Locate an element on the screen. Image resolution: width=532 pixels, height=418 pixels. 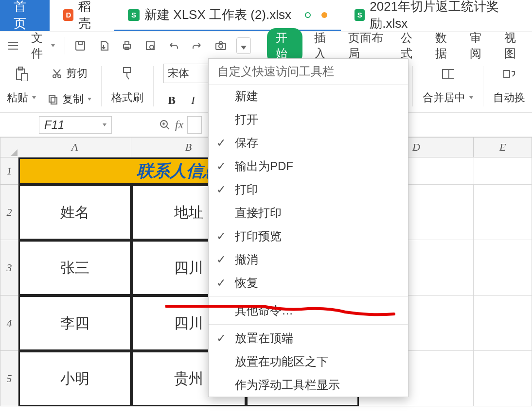
tab-current-file: S 新建 XLSX 工作表 (2).xlsx is located at coordinates (228, 16).